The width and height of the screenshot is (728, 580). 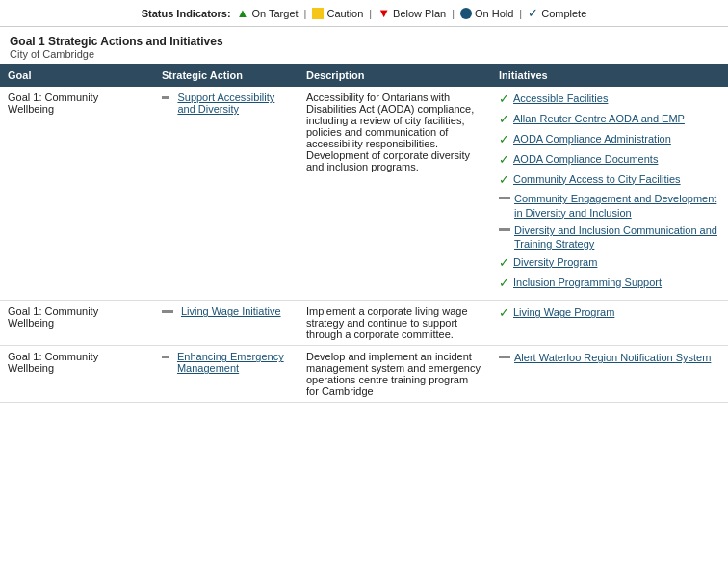 I want to click on initiative-link: Alert Waterloo Region Notification Syste…, so click(x=612, y=357).